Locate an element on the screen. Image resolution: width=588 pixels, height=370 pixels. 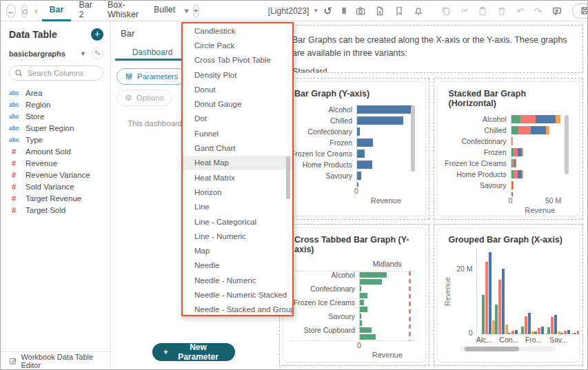
column-item-target-sold: #Target Sold is located at coordinates (57, 209).